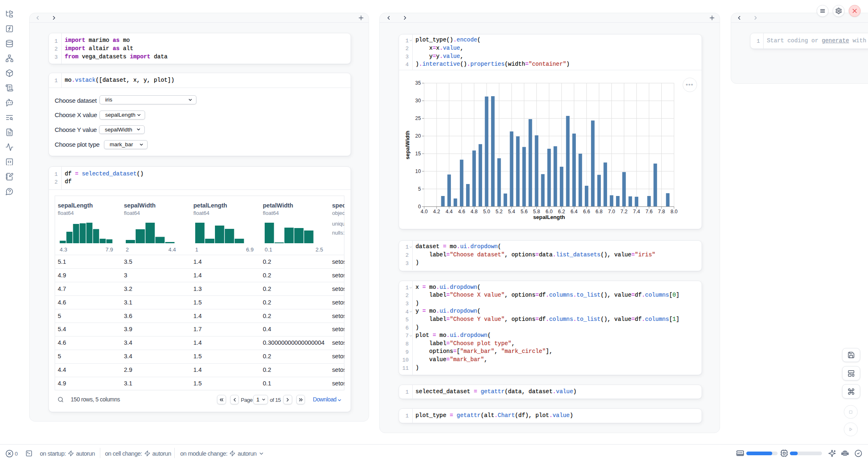 This screenshot has height=461, width=868. I want to click on svg-text: 4.4, so click(449, 212).